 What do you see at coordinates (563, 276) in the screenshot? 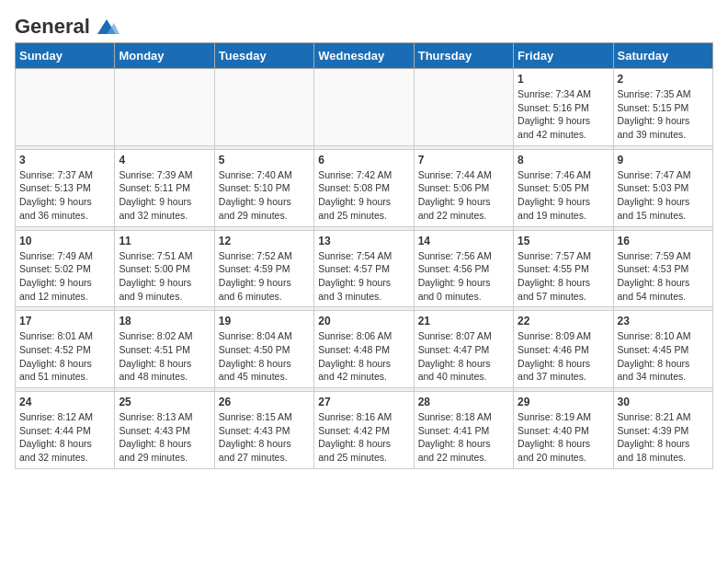
I see `day-info-15: Sunrise: 7:57 AM Sunset: 4:55 PM Dayligh…` at bounding box center [563, 276].